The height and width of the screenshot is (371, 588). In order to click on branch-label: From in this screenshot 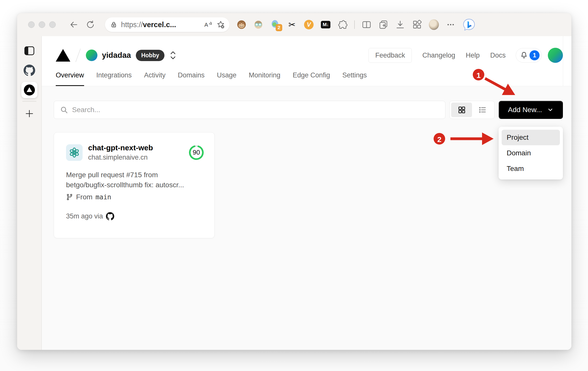, I will do `click(84, 197)`.